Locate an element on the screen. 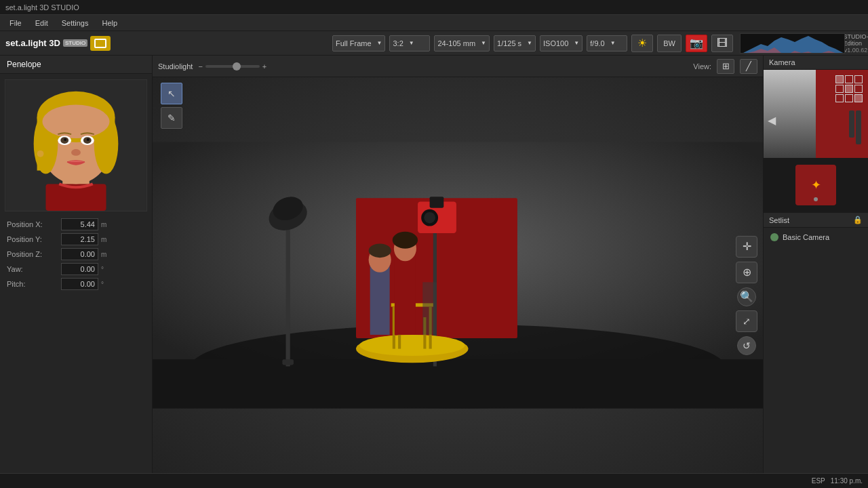  position-x-value: 5.44 is located at coordinates (80, 224).